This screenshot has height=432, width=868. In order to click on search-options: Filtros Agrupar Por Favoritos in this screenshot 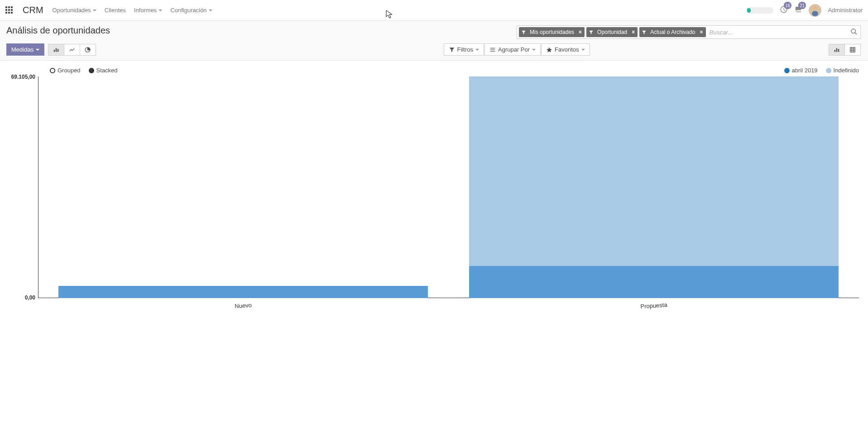, I will do `click(517, 50)`.